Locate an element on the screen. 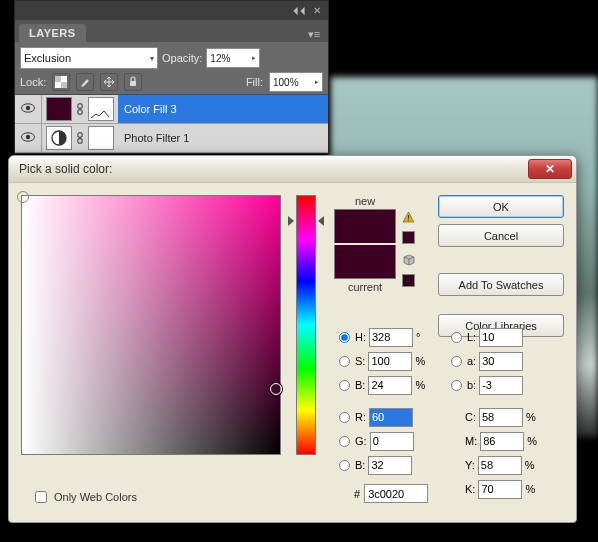  only-web-colors-checkbox: Only Web Colors is located at coordinates (84, 497).